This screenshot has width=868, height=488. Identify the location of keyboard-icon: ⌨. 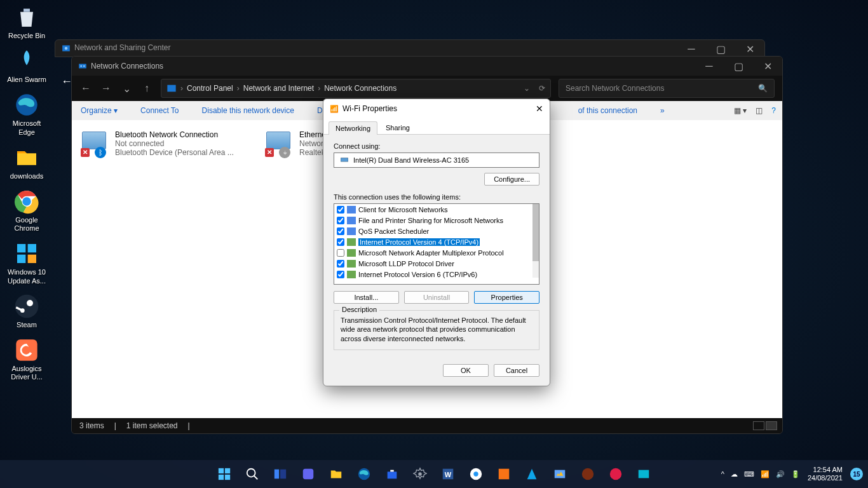
(749, 474).